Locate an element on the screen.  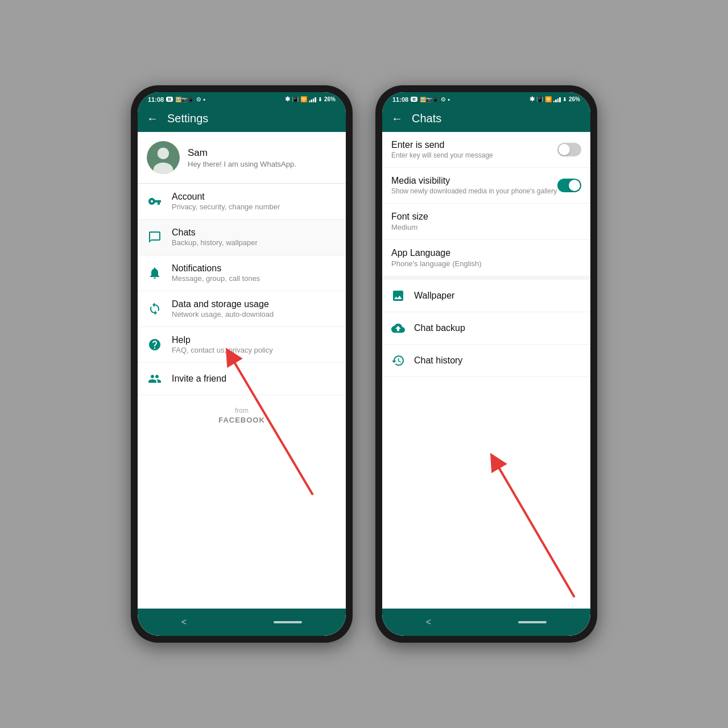
battery-1: 26% is located at coordinates (330, 99).